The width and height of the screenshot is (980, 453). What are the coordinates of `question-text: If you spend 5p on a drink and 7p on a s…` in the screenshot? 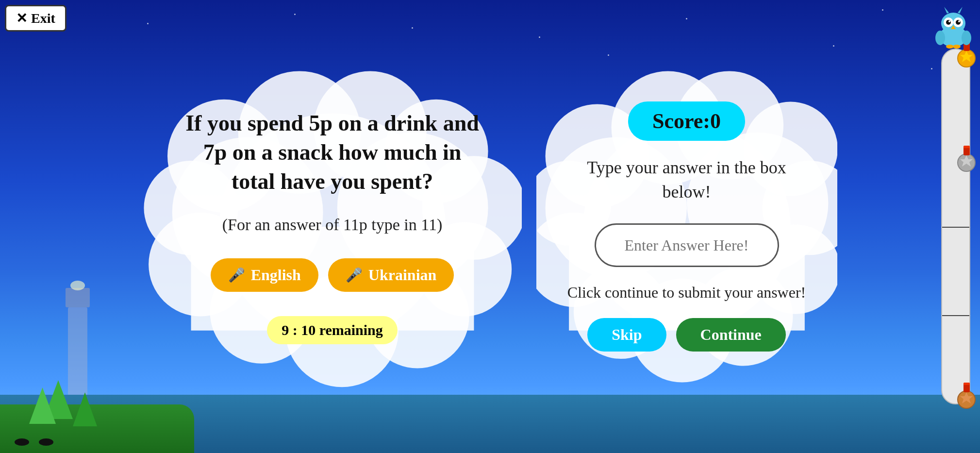 It's located at (332, 152).